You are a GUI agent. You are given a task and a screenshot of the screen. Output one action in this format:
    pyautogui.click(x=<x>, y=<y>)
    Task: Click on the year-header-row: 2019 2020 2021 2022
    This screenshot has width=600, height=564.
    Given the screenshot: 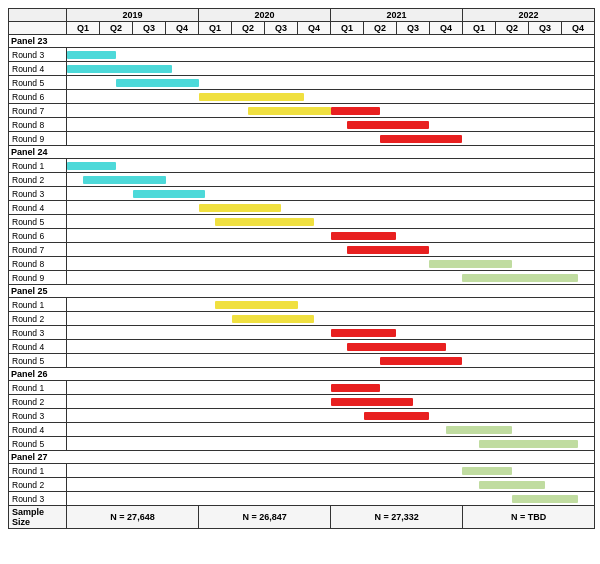 What is the action you would take?
    pyautogui.click(x=302, y=16)
    